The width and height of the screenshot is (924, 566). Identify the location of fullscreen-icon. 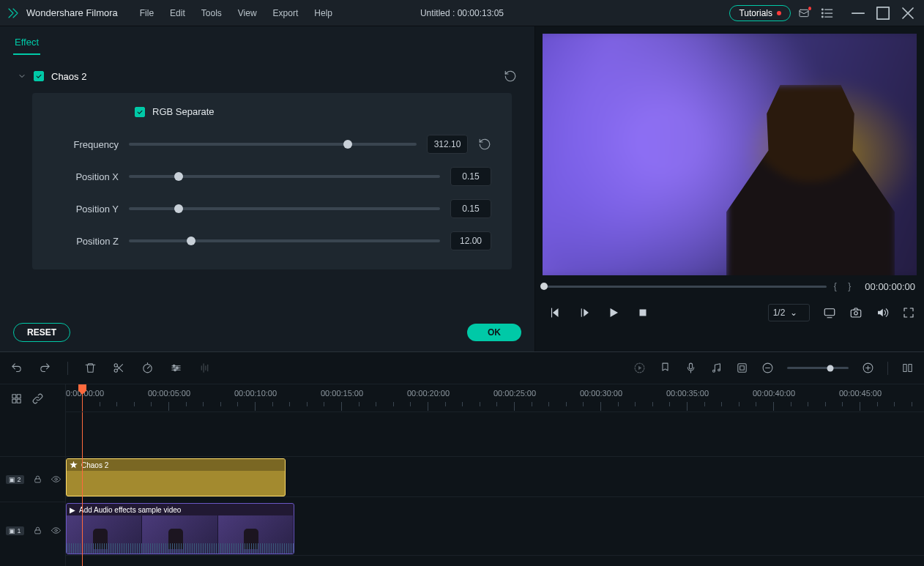
(909, 313).